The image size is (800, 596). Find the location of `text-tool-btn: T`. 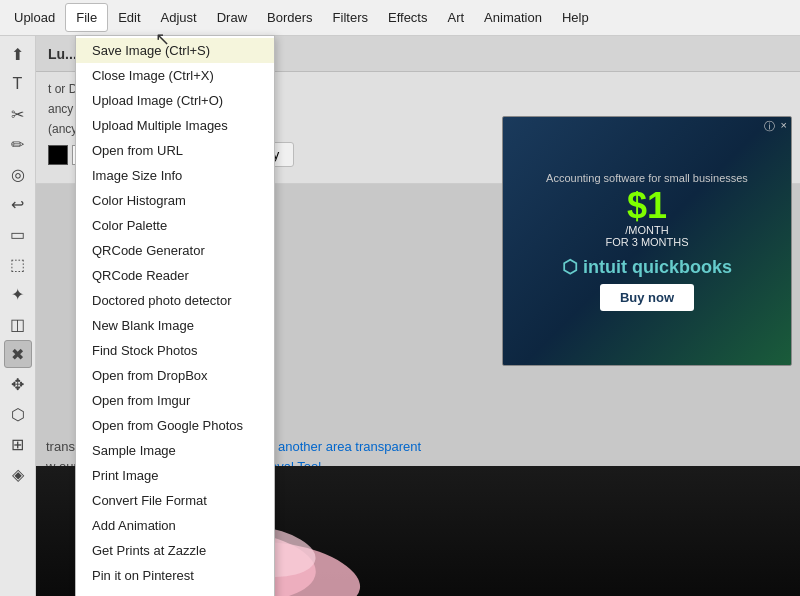

text-tool-btn: T is located at coordinates (18, 84).